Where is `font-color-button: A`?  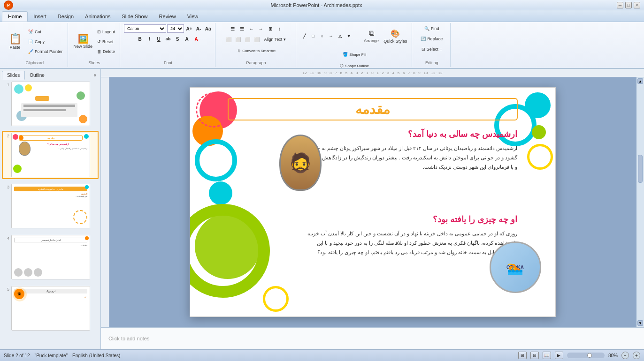
font-color-button: A is located at coordinates (196, 39).